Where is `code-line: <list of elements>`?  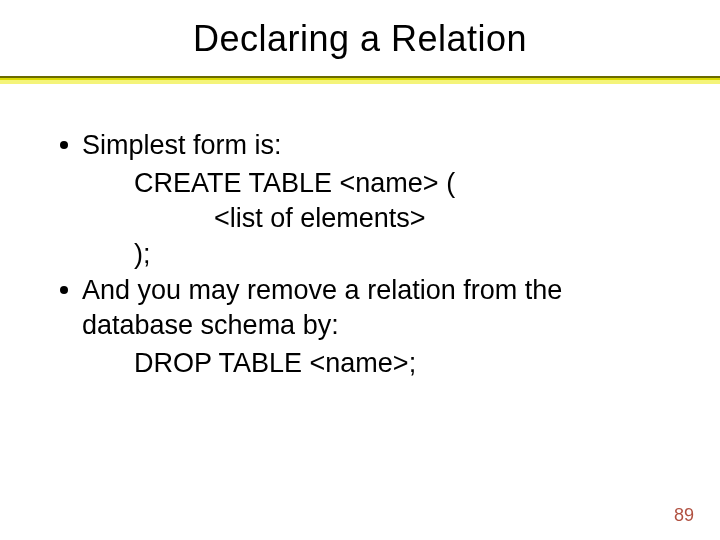 code-line: <list of elements> is located at coordinates (442, 219).